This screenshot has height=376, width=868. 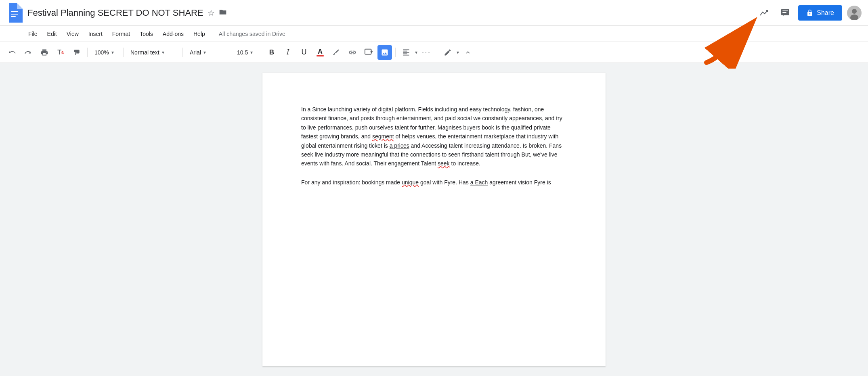 I want to click on document-title: Festival Planning SECRET DO NOT SHARE, so click(x=115, y=13).